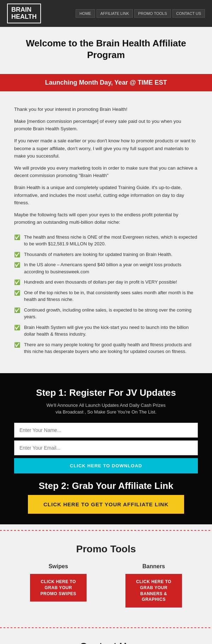  Describe the element at coordinates (106, 241) in the screenshot. I see `checklist-item: The health and fitness niche is ONE of t…` at that location.